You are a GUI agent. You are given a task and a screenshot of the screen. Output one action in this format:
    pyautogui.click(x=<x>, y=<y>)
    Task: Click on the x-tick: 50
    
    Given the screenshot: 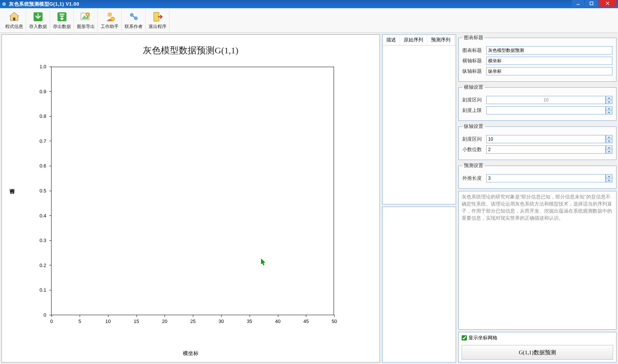 What is the action you would take?
    pyautogui.click(x=334, y=319)
    